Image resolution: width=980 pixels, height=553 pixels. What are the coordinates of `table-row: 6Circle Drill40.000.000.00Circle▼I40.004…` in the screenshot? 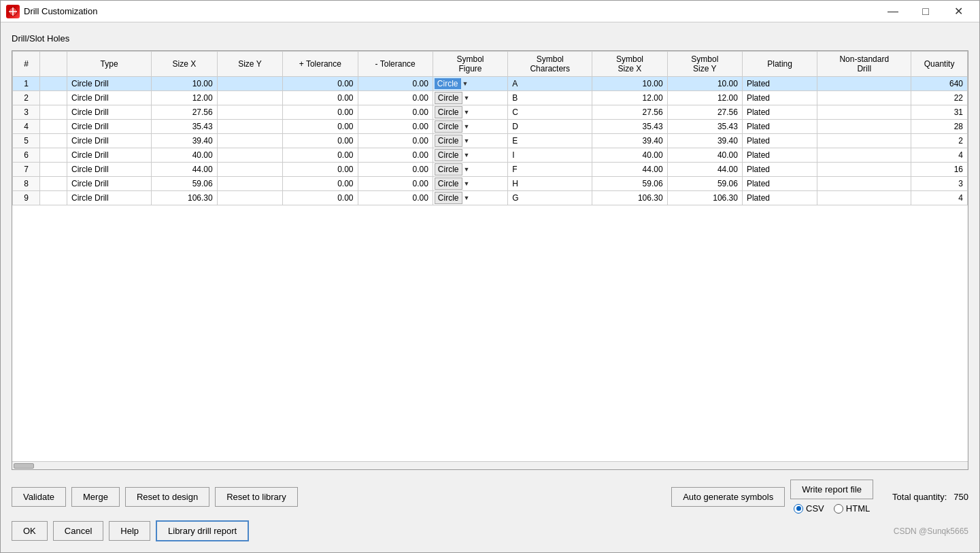 It's located at (490, 155).